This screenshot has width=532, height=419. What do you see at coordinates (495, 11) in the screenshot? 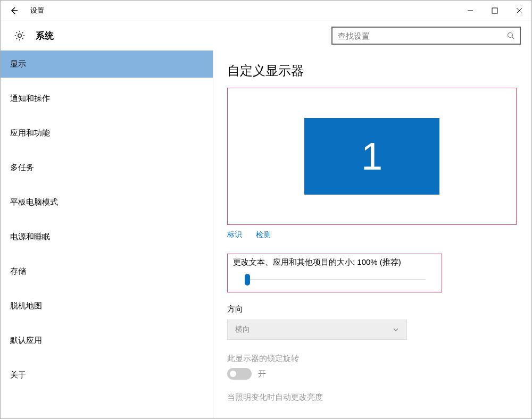
I see `window-controls` at bounding box center [495, 11].